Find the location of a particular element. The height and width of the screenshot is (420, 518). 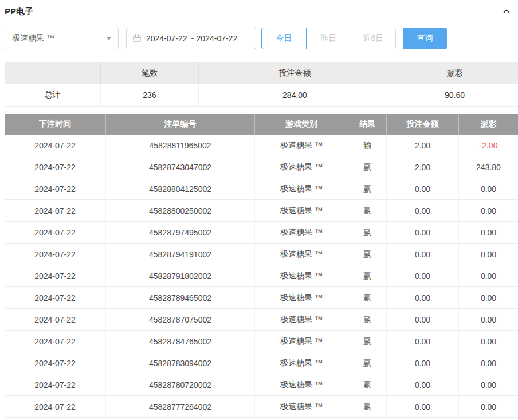

summary-header-count: 笔数 is located at coordinates (150, 73).